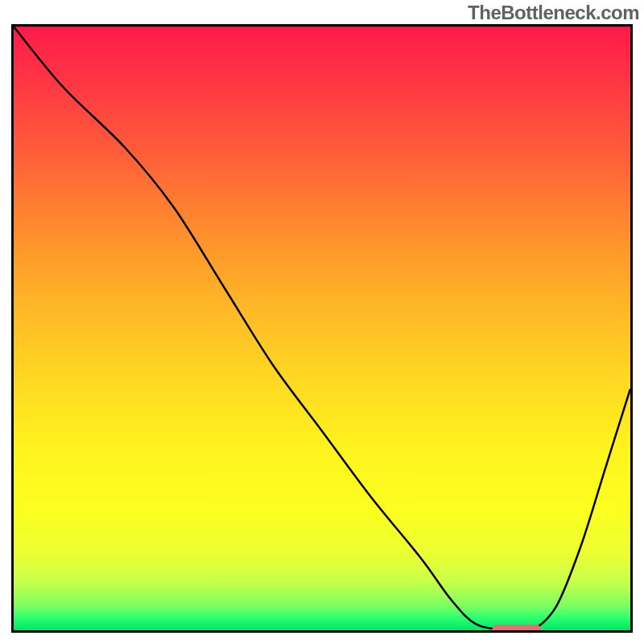  I want to click on optimal-range-marker, so click(517, 629).